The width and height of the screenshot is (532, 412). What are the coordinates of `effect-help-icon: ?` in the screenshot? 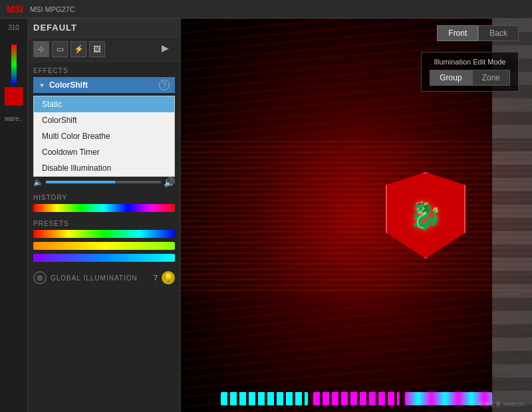 It's located at (164, 85).